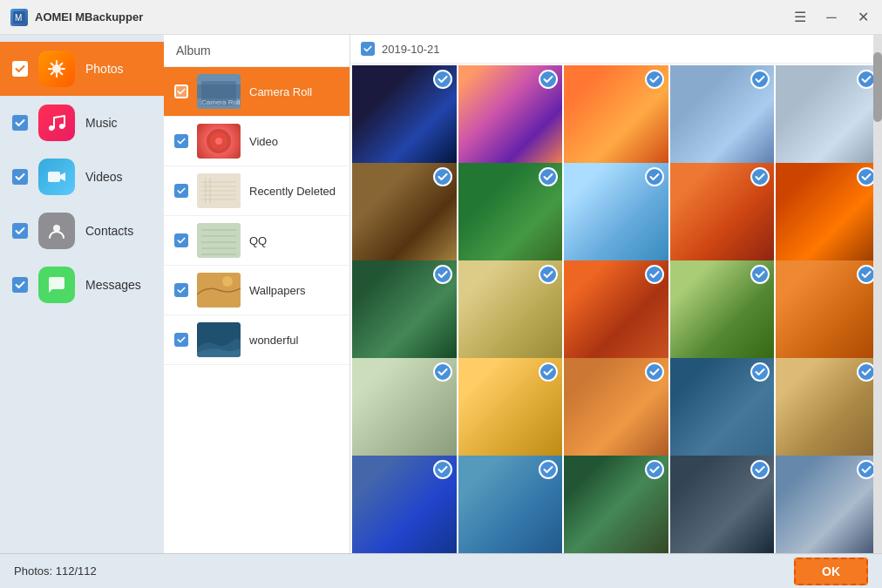 This screenshot has height=588, width=882. Describe the element at coordinates (57, 177) in the screenshot. I see `videos-icon` at that location.